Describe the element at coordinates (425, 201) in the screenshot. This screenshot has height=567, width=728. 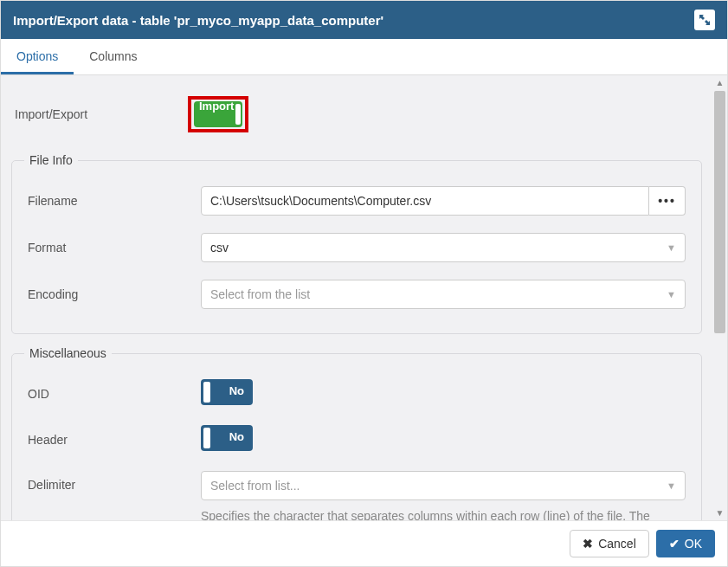
I see `filename-input: C:\Users\tsuck\Documents\Computer.csv` at that location.